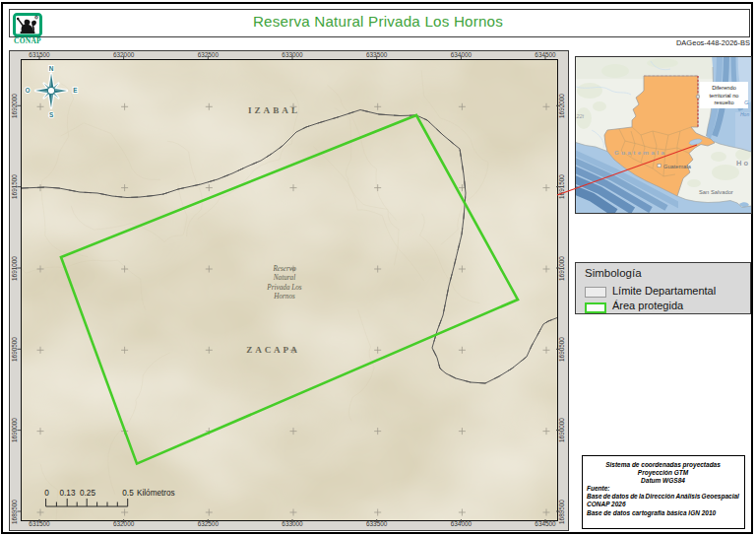 This screenshot has width=756, height=536. I want to click on svg-text: CONAP, so click(28, 41).